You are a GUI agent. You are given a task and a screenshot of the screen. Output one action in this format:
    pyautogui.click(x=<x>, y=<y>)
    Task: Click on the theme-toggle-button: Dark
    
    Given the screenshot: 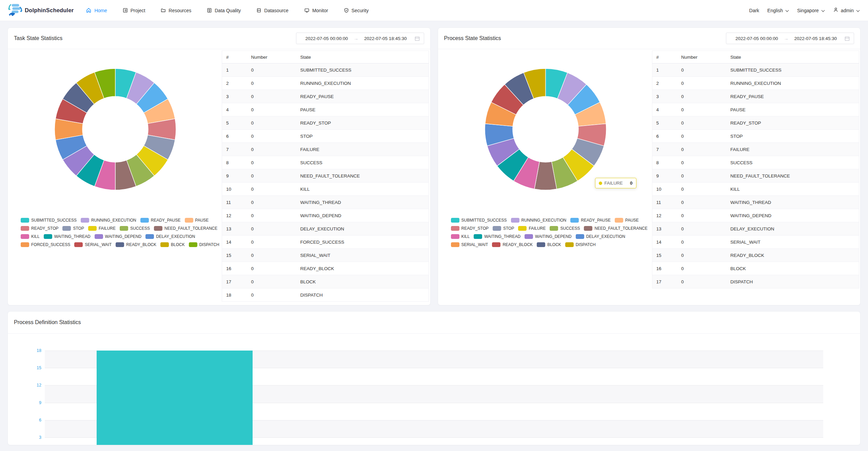 What is the action you would take?
    pyautogui.click(x=754, y=11)
    